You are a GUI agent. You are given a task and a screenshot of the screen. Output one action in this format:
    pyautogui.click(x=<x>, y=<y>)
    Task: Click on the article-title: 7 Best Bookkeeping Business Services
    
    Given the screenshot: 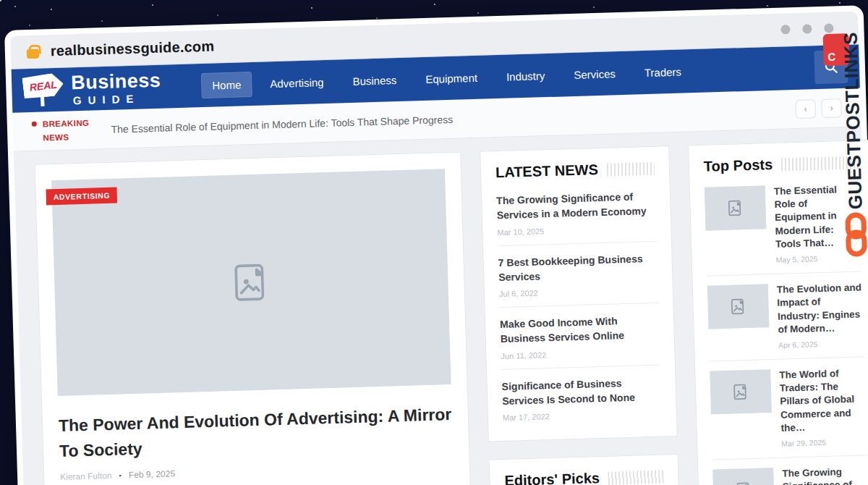 What is the action you would take?
    pyautogui.click(x=577, y=268)
    